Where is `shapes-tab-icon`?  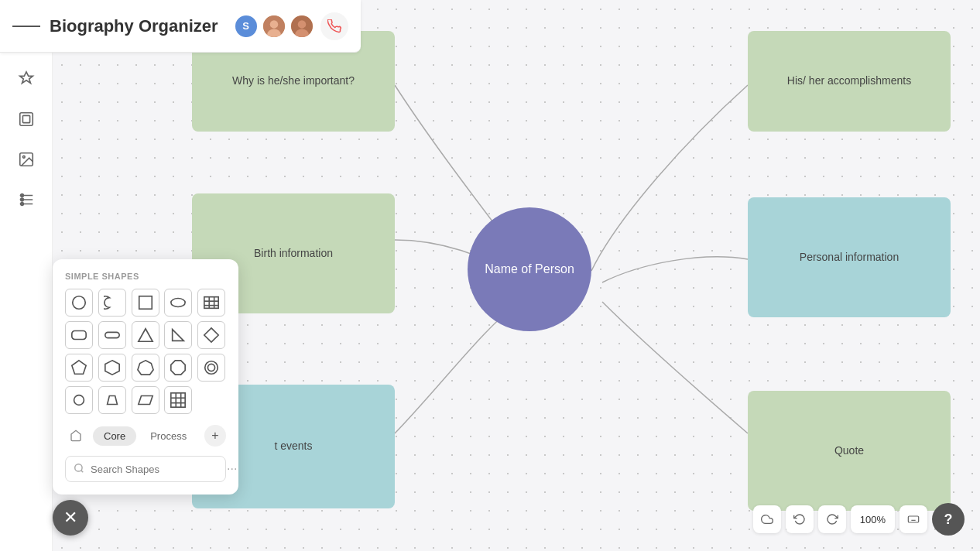
shapes-tab-icon is located at coordinates (76, 436).